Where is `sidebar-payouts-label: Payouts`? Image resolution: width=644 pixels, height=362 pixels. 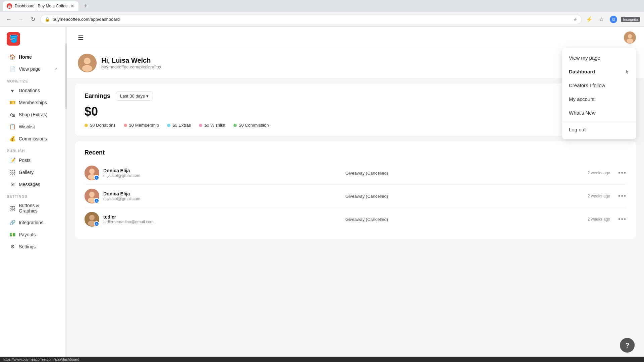
sidebar-payouts-label: Payouts is located at coordinates (28, 235).